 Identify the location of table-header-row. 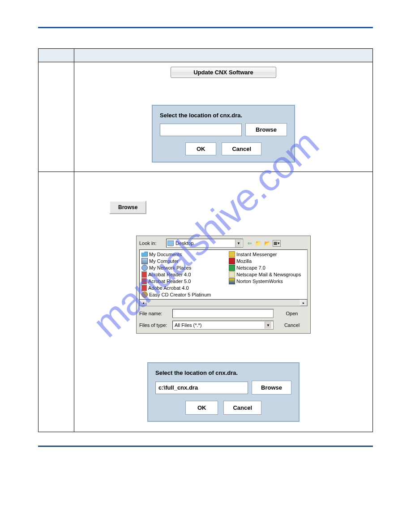
(206, 56).